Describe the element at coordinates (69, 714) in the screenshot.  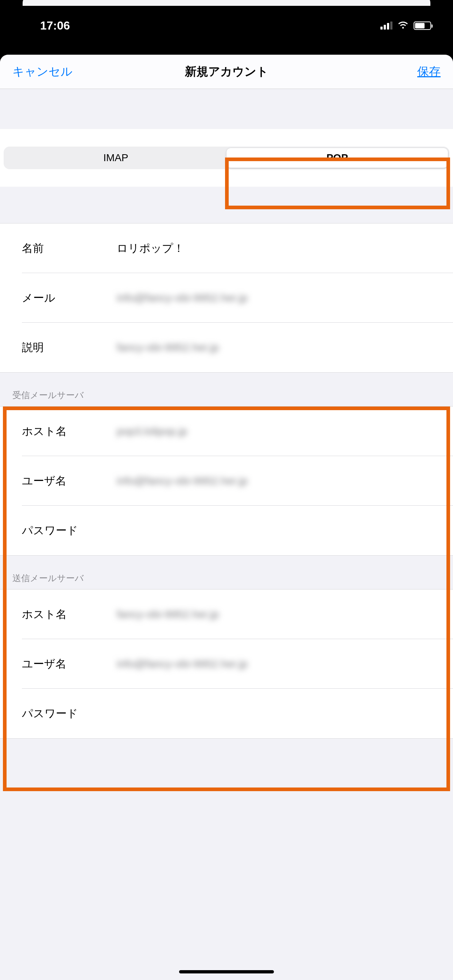
I see `outgoing-password-label: パスワード` at that location.